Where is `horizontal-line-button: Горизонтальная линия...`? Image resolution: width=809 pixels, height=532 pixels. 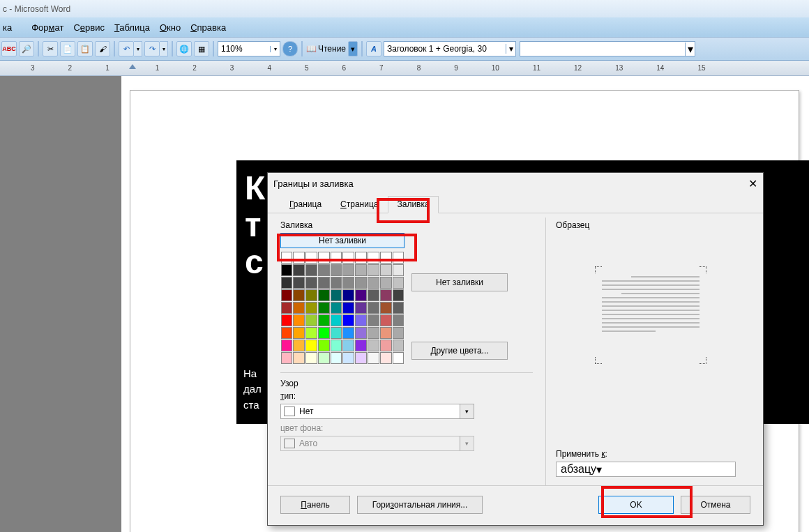
horizontal-line-button: Горизонтальная линия... is located at coordinates (420, 505).